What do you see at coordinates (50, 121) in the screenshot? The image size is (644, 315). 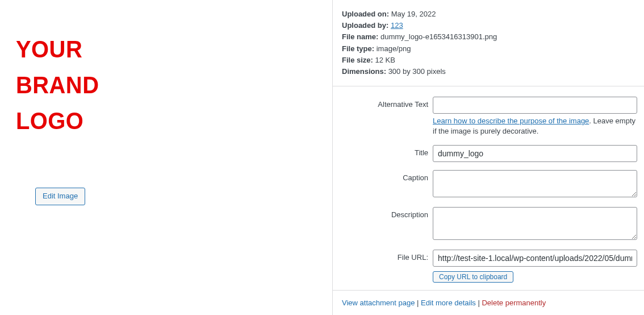 I see `thumb-line3: LOGO` at bounding box center [50, 121].